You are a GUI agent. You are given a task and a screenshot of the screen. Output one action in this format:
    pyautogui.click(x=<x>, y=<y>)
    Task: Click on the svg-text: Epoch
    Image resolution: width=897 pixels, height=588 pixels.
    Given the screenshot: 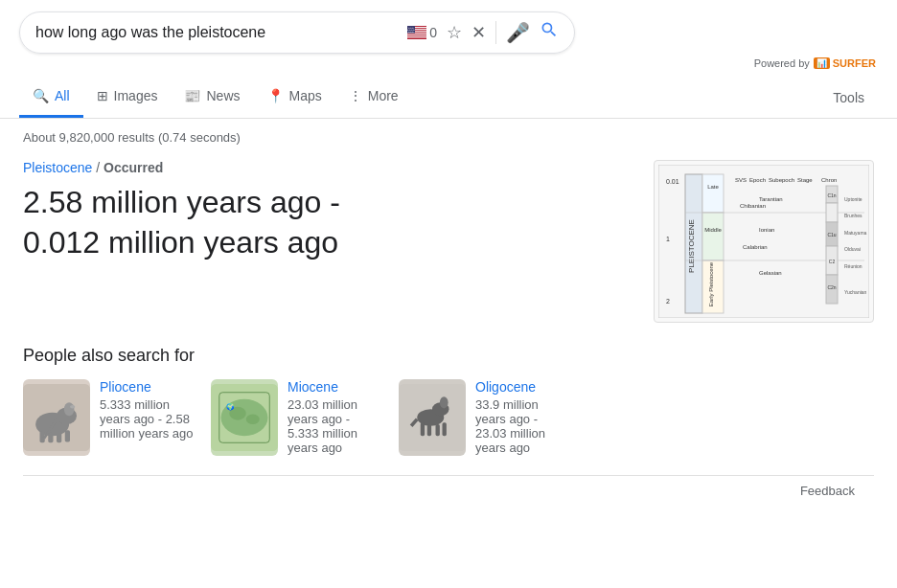 What is the action you would take?
    pyautogui.click(x=757, y=180)
    